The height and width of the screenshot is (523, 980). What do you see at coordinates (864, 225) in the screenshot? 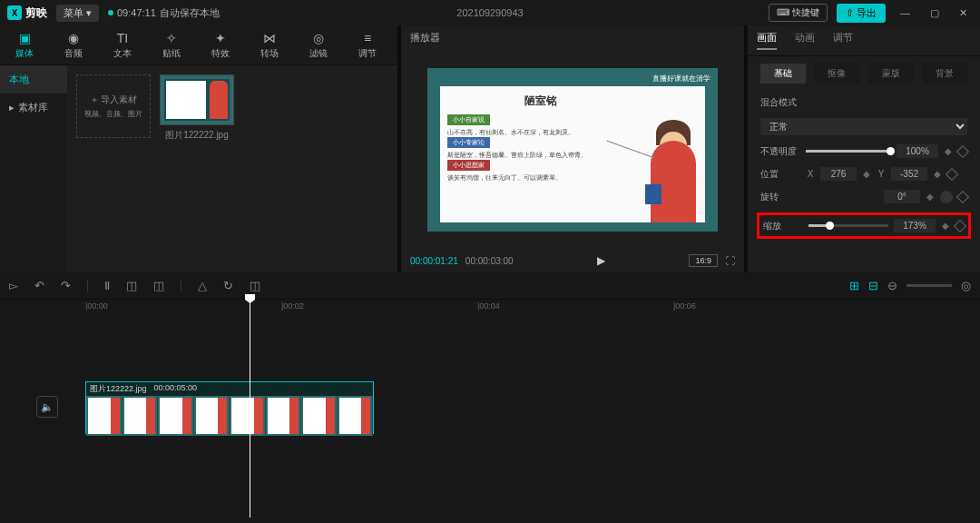
I see `scale-row-highlight: 缩放 173% ◆` at bounding box center [864, 225].